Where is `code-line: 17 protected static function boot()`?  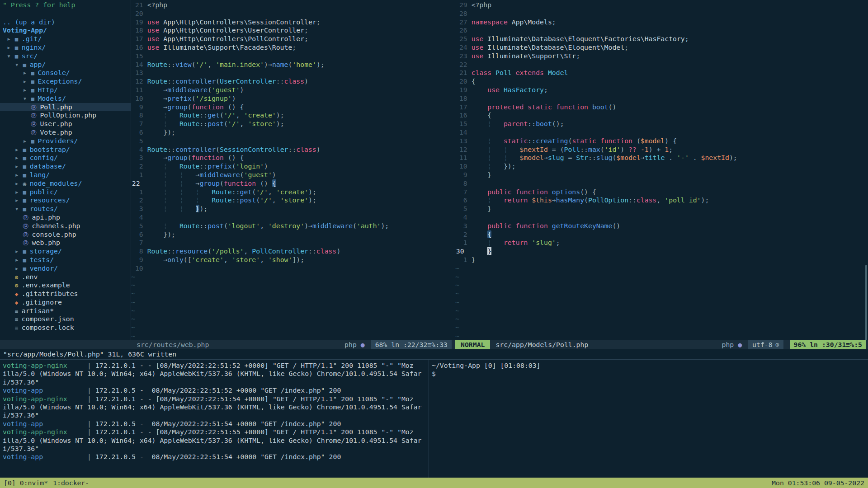 code-line: 17 protected static function boot() is located at coordinates (662, 108).